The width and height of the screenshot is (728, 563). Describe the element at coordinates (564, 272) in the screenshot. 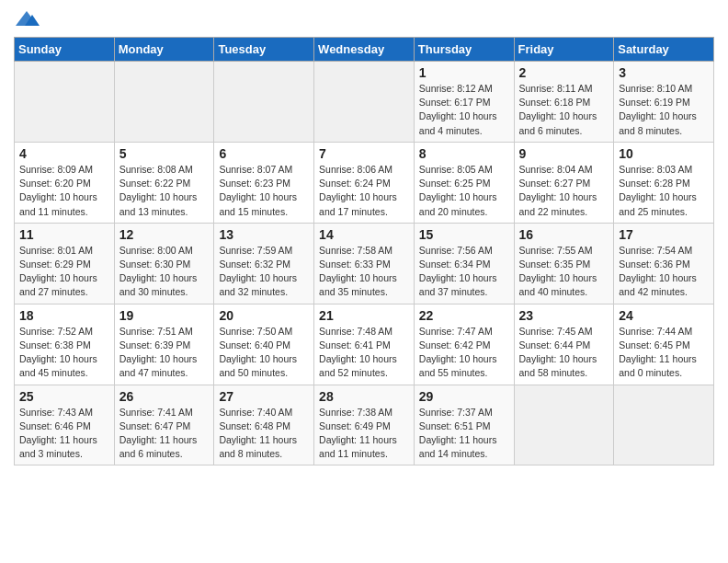

I see `day-info: Sunrise: 7:55 AM Sunset: 6:35 PM Dayligh…` at that location.